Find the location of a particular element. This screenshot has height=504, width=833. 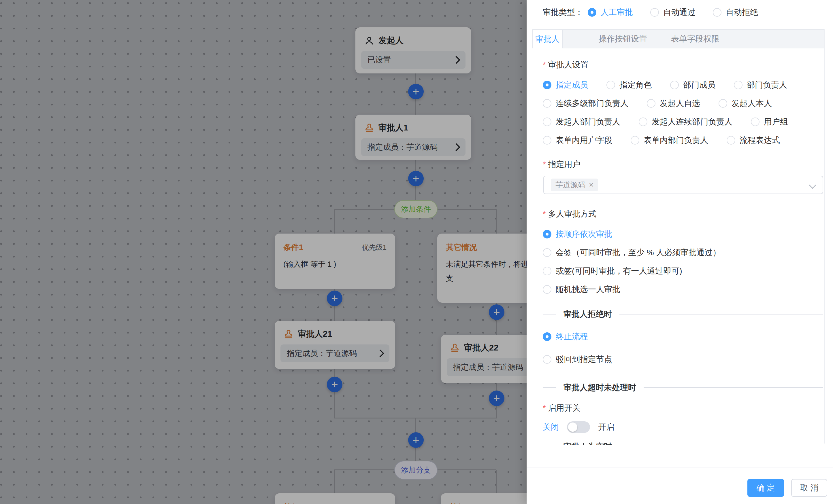

radio-countersign: 会签（可同时审批，至少 % 人必须审批通过） is located at coordinates (632, 253).